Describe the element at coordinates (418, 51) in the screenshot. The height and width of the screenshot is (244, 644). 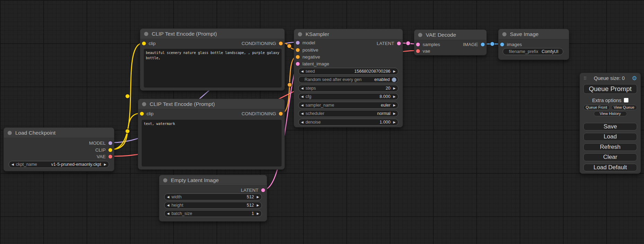
I see `vae-input-dot` at that location.